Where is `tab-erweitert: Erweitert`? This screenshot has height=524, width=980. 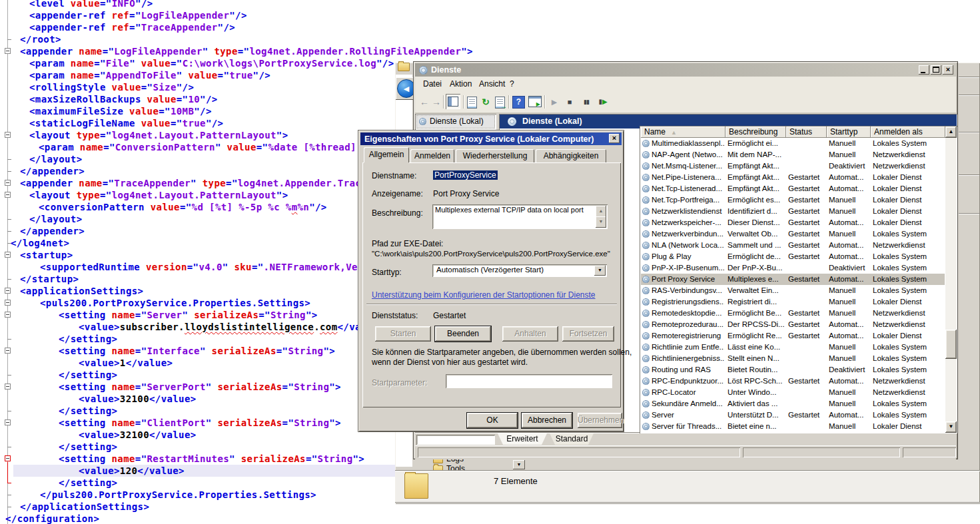 tab-erweitert: Erweitert is located at coordinates (522, 439).